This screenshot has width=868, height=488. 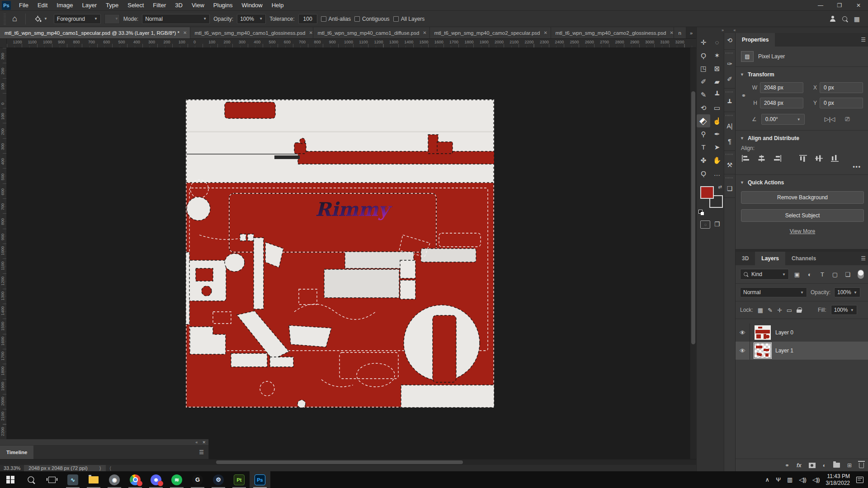 I want to click on tab-3d: 3D, so click(x=745, y=258).